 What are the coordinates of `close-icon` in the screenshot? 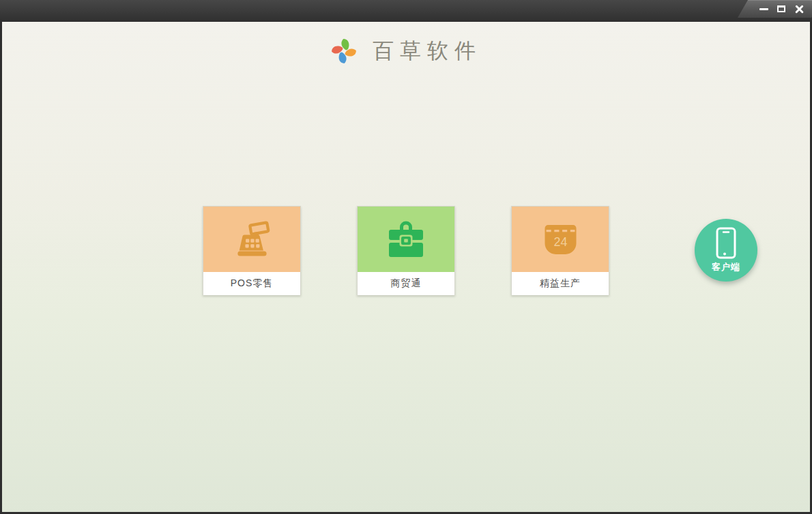 It's located at (800, 10).